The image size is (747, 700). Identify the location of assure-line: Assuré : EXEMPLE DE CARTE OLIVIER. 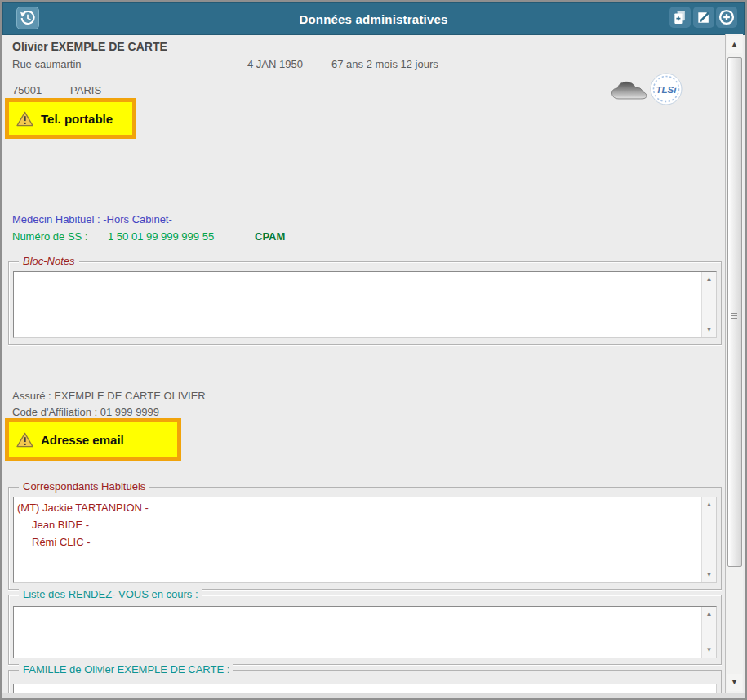
(109, 395).